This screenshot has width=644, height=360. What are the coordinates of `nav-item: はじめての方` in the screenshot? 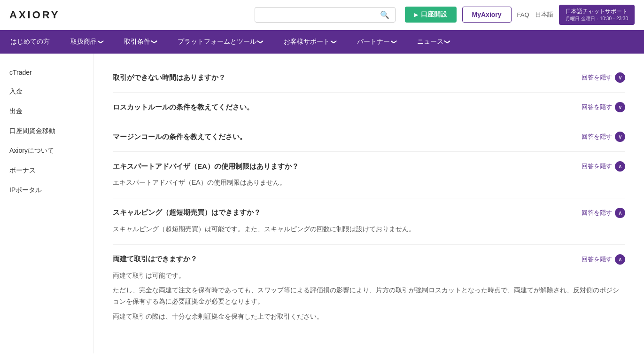 It's located at (30, 42).